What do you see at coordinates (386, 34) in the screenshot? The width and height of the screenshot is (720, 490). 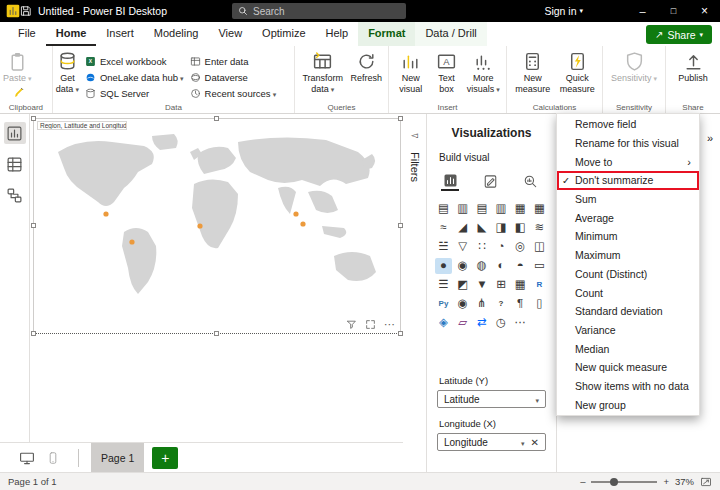 I see `tab-format: Format` at bounding box center [386, 34].